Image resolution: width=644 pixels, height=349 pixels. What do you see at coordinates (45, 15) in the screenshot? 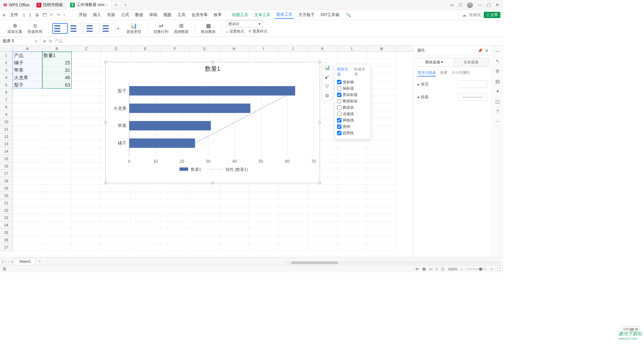
I see `preview-icon: 🗔` at bounding box center [45, 15].